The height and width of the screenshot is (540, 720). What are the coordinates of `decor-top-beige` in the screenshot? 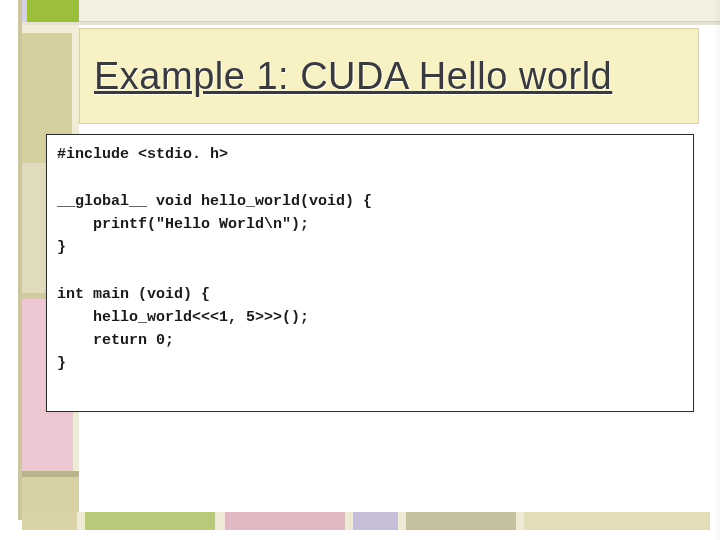 It's located at (400, 11).